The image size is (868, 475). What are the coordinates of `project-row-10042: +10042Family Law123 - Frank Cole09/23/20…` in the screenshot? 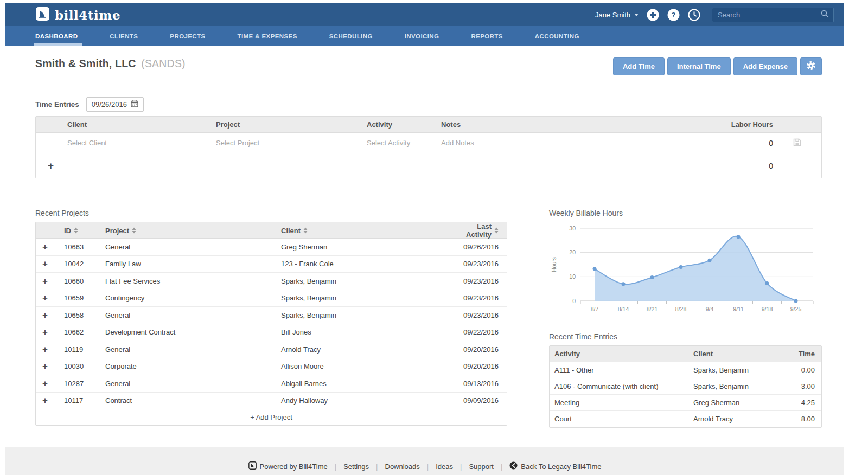 It's located at (271, 265).